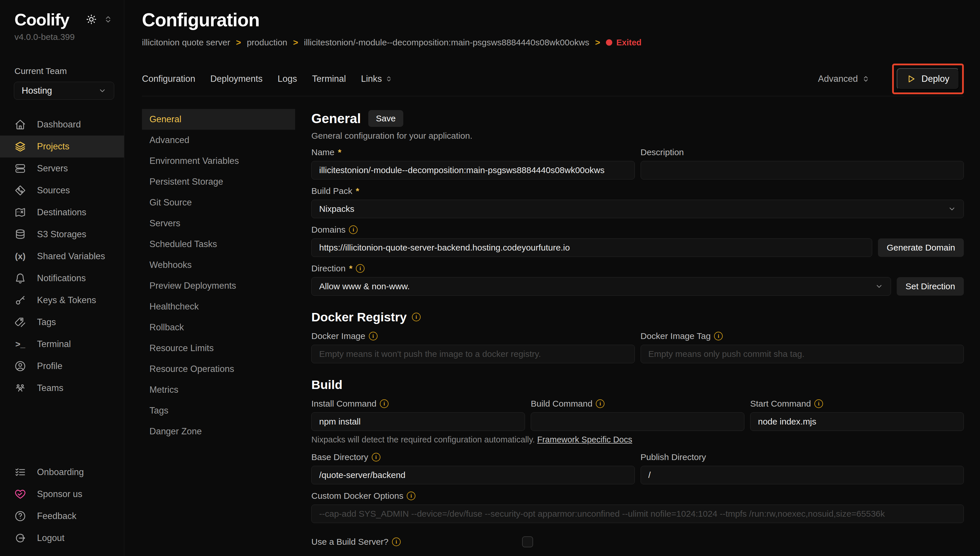 Image resolution: width=980 pixels, height=556 pixels. I want to click on direction-select: Allow www & non-www., so click(601, 286).